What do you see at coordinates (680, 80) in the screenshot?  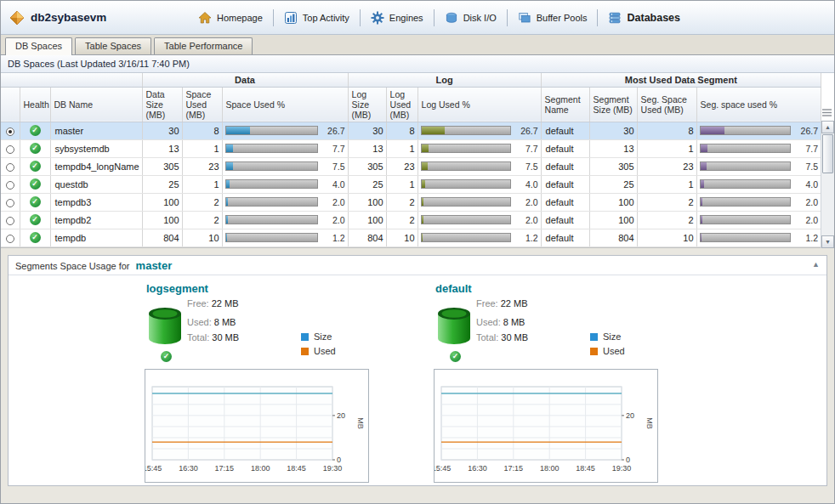 I see `group-header-segment: Most Used Data Segment` at bounding box center [680, 80].